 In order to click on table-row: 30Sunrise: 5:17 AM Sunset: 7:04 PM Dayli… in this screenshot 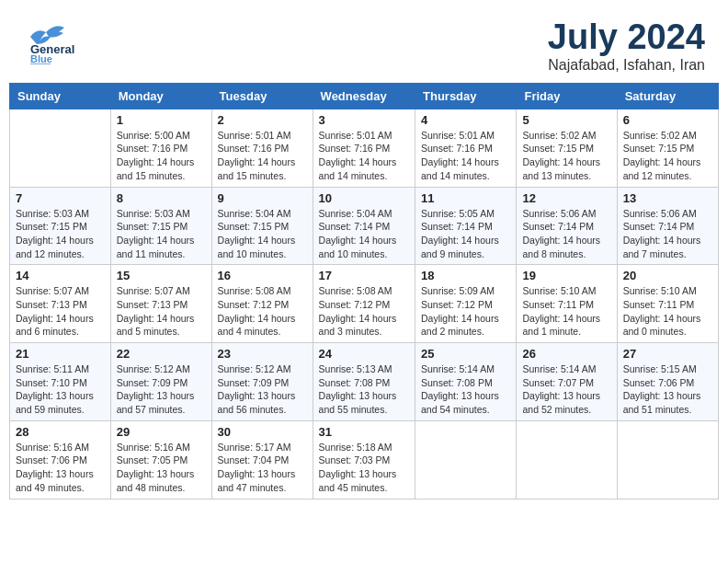, I will do `click(262, 460)`.